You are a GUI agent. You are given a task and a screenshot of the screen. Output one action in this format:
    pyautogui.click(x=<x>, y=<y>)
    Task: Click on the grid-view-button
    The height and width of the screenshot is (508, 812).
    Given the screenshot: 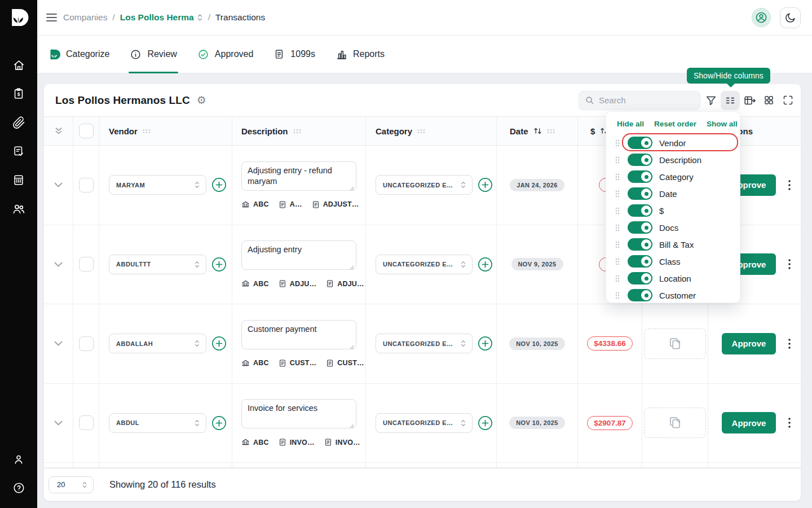 What is the action you would take?
    pyautogui.click(x=769, y=100)
    